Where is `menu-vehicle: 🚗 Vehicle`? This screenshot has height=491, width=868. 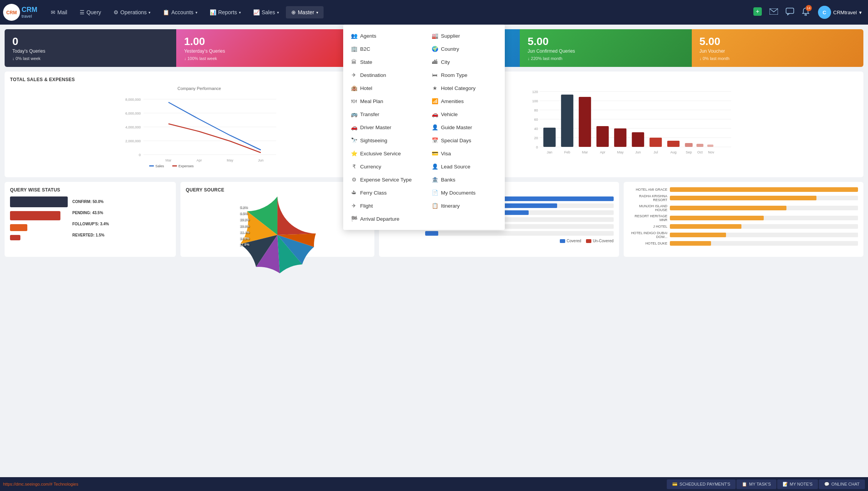 menu-vehicle: 🚗 Vehicle is located at coordinates (464, 114).